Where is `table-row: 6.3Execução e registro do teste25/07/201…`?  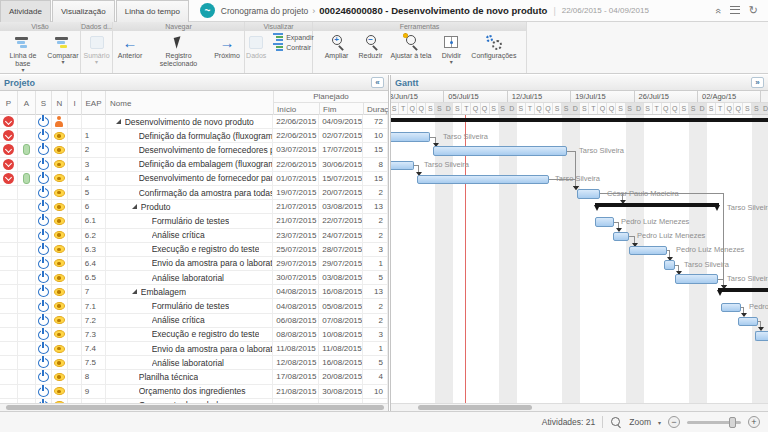 table-row: 6.3Execução e registro do teste25/07/201… is located at coordinates (194, 250).